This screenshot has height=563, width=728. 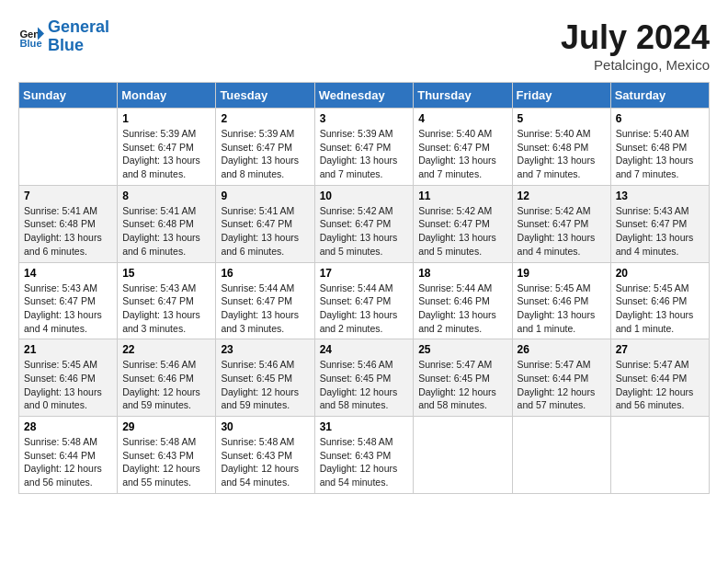 What do you see at coordinates (167, 224) in the screenshot?
I see `calendar-cell: 8Sunrise: 5:41 AM Sunset: 6:48 PM Daylig…` at bounding box center [167, 224].